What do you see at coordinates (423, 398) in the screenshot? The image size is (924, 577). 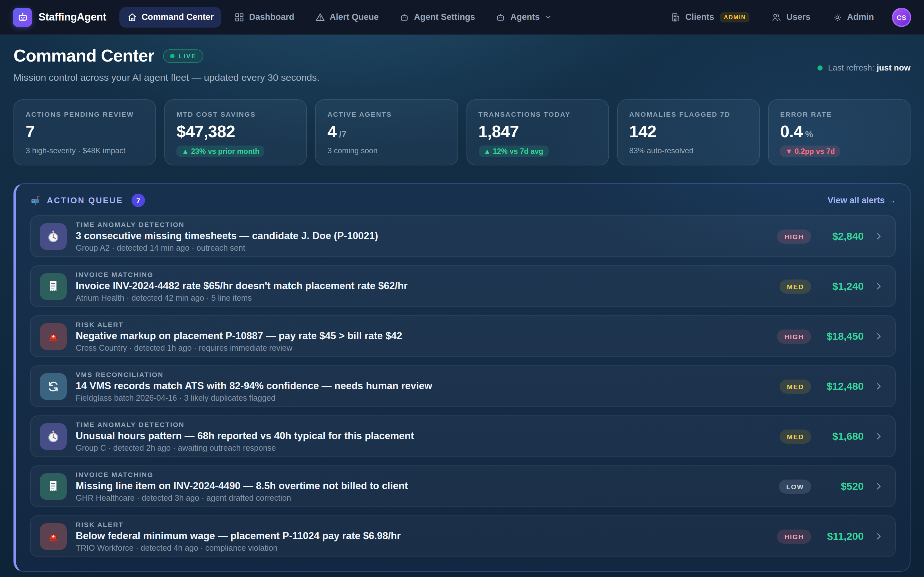 I see `item-meta: Fieldglass batch 2026-04-16 · 3 likely d…` at bounding box center [423, 398].